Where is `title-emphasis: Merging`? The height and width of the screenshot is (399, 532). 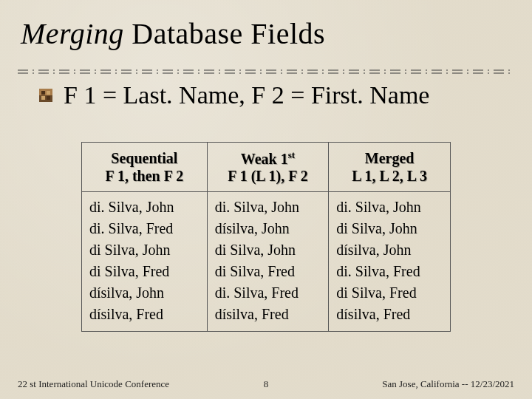
title-emphasis: Merging is located at coordinates (72, 34).